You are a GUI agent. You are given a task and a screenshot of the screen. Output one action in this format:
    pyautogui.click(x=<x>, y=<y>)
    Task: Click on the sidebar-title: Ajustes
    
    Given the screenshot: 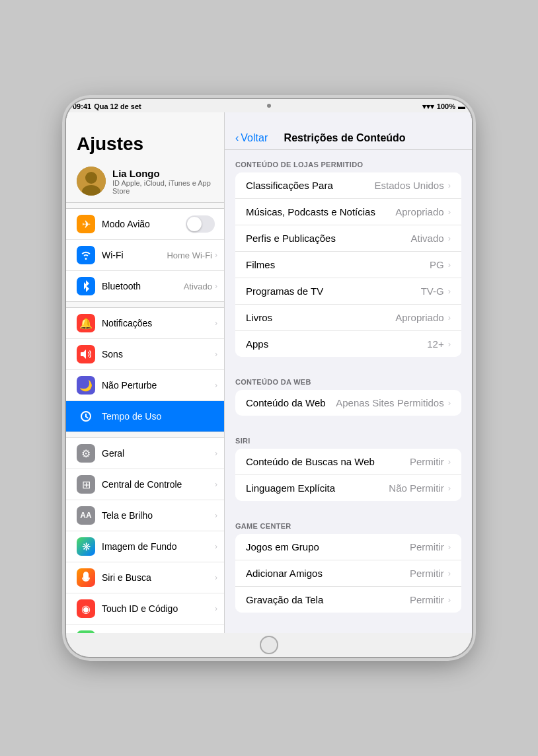 What is the action you would take?
    pyautogui.click(x=145, y=143)
    